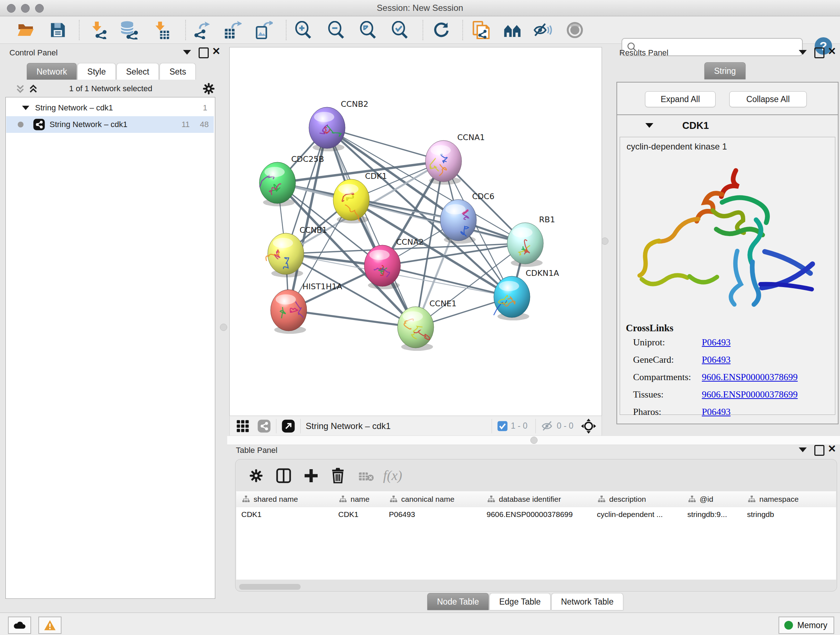 This screenshot has height=635, width=840. Describe the element at coordinates (832, 52) in the screenshot. I see `results-panel-close-icon: ✕` at that location.